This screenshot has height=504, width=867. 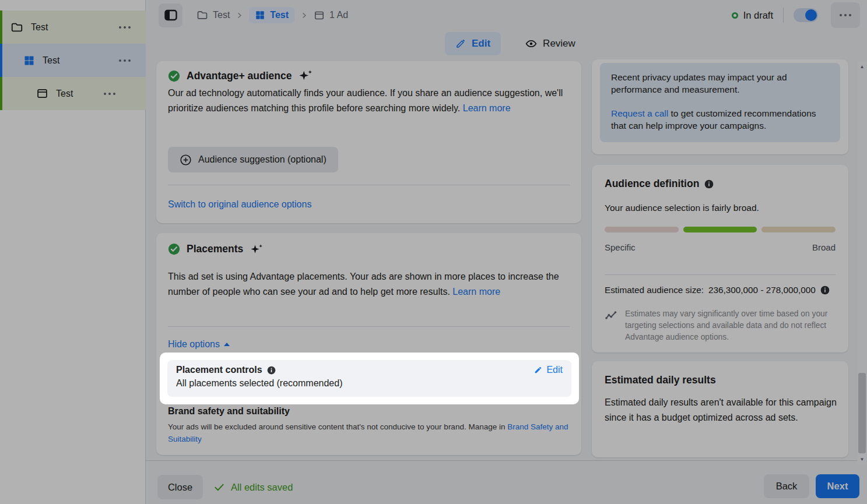 What do you see at coordinates (253, 160) in the screenshot?
I see `audience-suggestion-button: Audience suggestion (optional)` at bounding box center [253, 160].